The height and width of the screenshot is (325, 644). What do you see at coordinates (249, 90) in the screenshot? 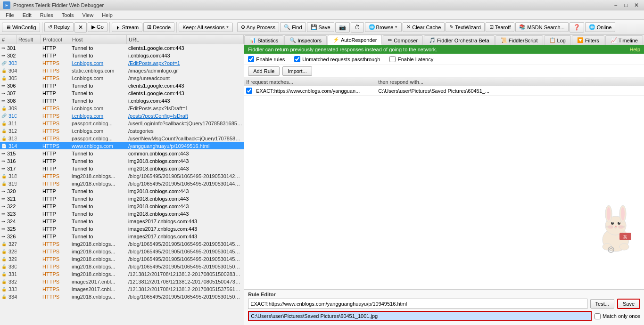
I see `rule-checkbox` at bounding box center [249, 90].